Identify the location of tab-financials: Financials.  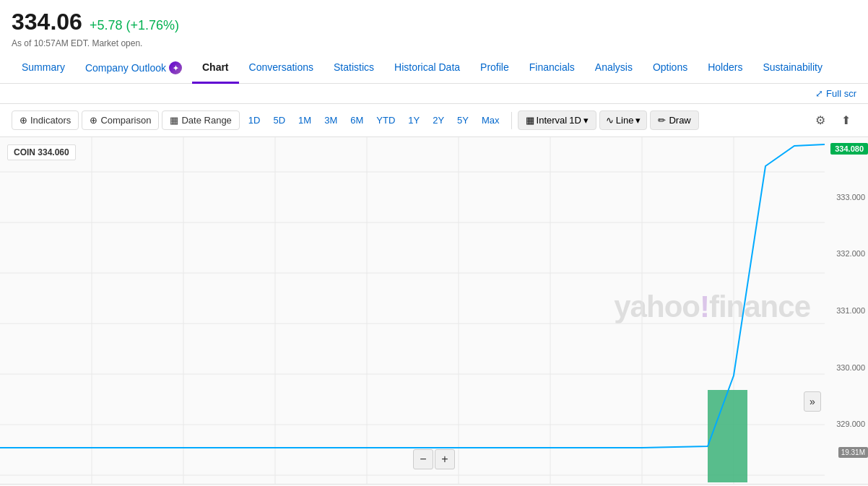
(552, 69).